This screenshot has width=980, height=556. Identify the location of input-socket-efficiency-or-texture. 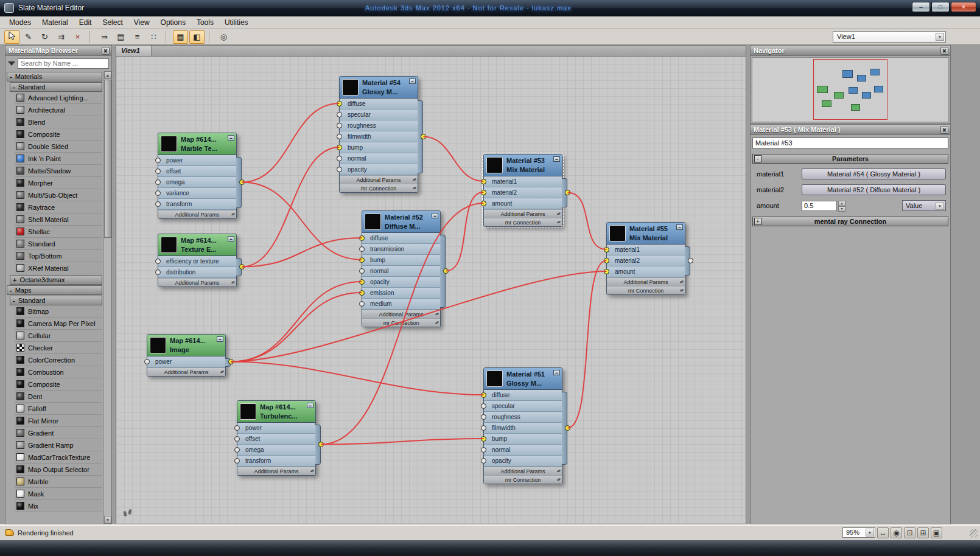
(158, 262).